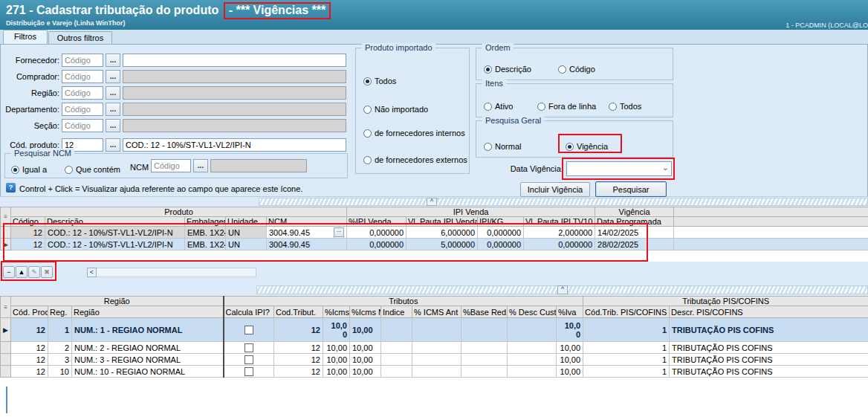 The height and width of the screenshot is (417, 868). Describe the element at coordinates (113, 60) in the screenshot. I see `fornecedor-lookup-button: ...` at that location.